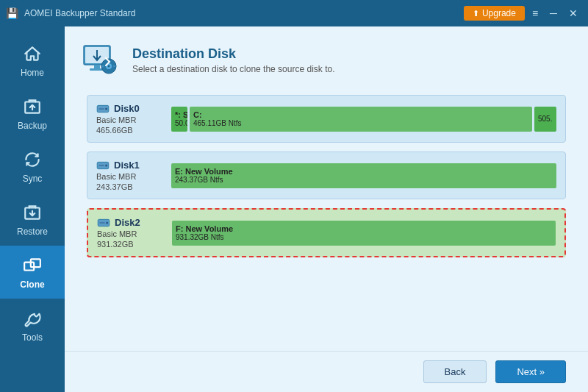 The image size is (588, 392). What do you see at coordinates (32, 73) in the screenshot?
I see `sidebar-home-label: Home` at bounding box center [32, 73].